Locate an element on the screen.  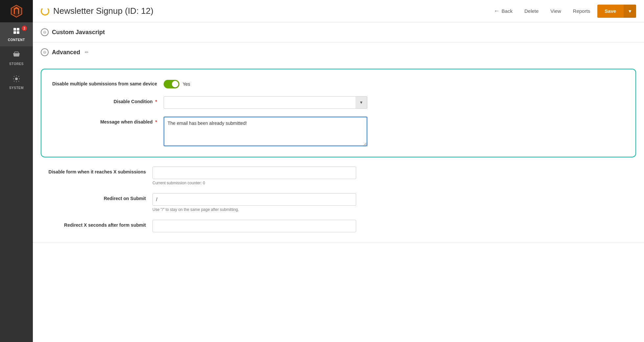
disable-submissions-field: Yes is located at coordinates (394, 83).